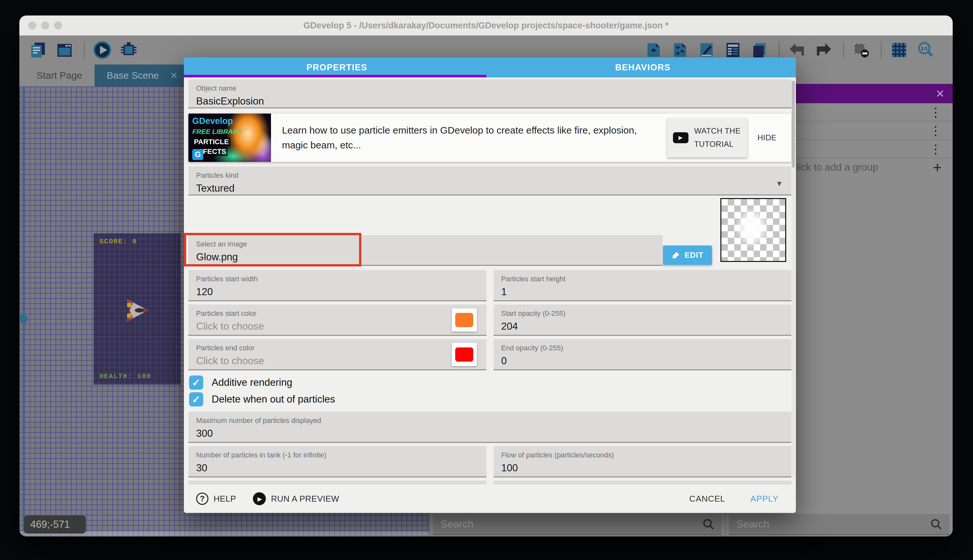  I want to click on run-preview-label: RUN A PREVIEW, so click(305, 499).